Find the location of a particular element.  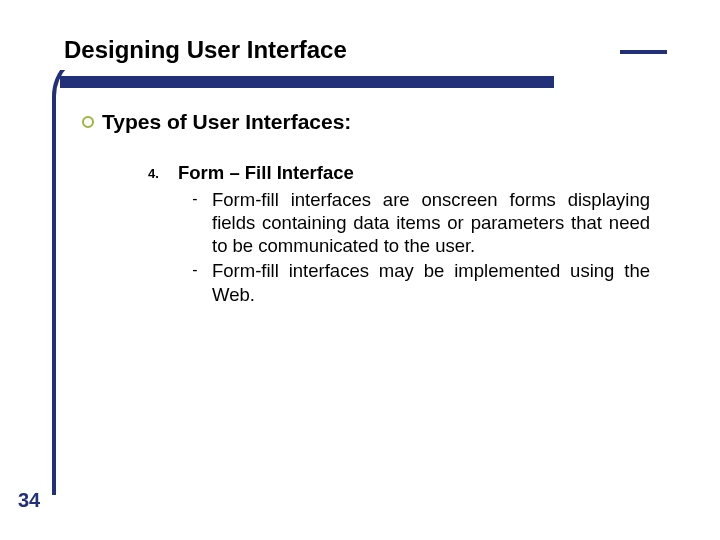

sub-point-text: Form-fill interfaces may be implemented … is located at coordinates (431, 282).